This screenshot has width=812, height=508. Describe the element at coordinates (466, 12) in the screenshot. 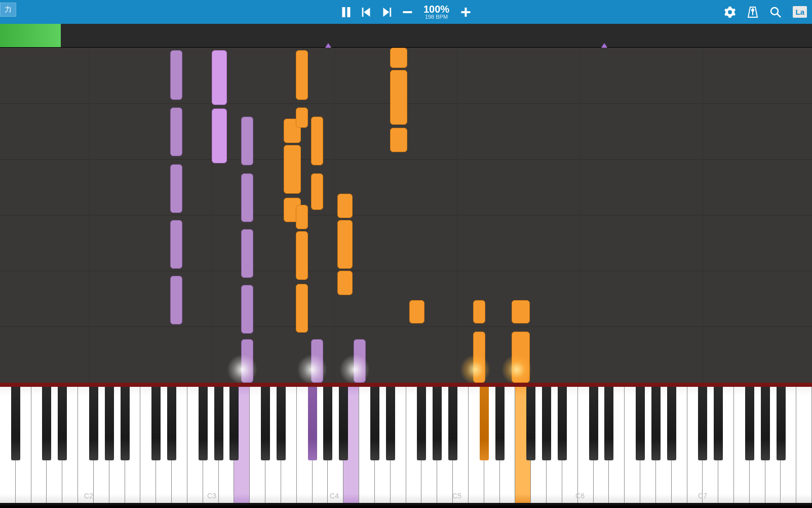

I see `plus-icon` at that location.